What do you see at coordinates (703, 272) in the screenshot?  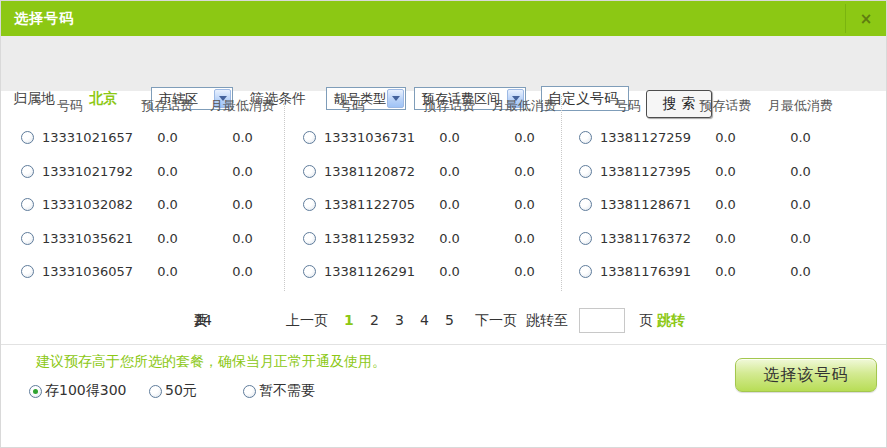 I see `table-row: 13381176391 0.0 0.0` at bounding box center [703, 272].